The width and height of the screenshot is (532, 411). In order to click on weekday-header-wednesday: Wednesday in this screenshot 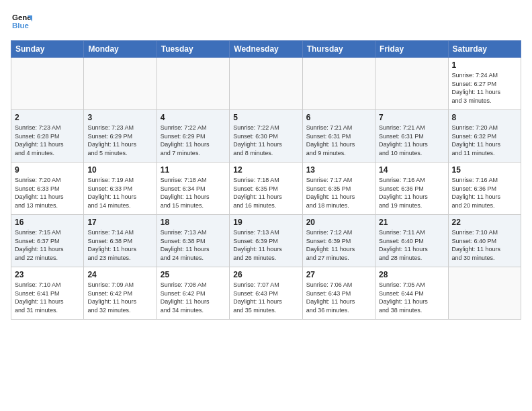, I will do `click(266, 50)`.